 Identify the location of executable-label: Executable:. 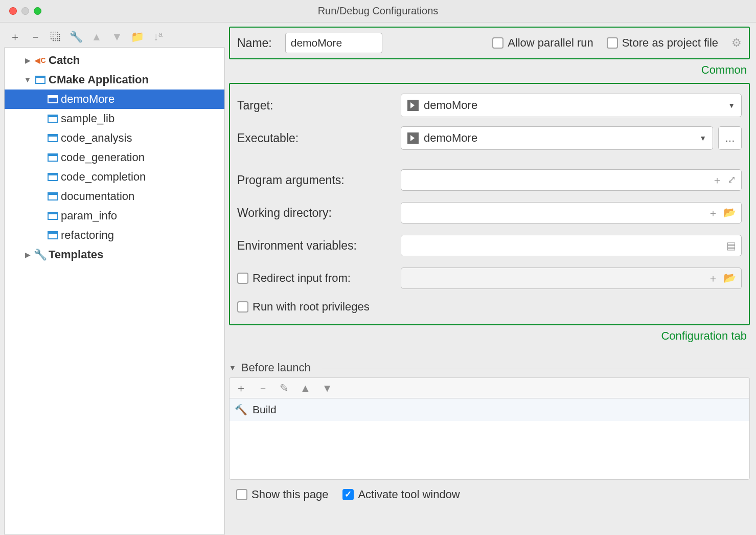
(319, 138).